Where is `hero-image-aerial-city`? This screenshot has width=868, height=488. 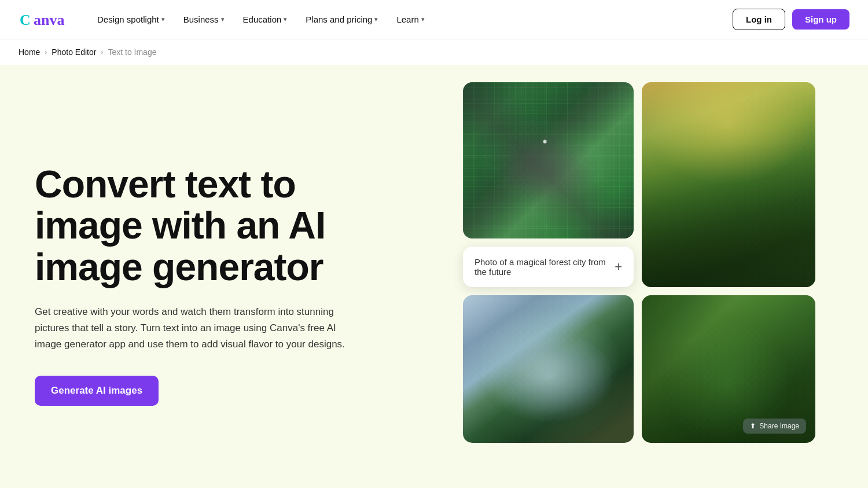 hero-image-aerial-city is located at coordinates (549, 160).